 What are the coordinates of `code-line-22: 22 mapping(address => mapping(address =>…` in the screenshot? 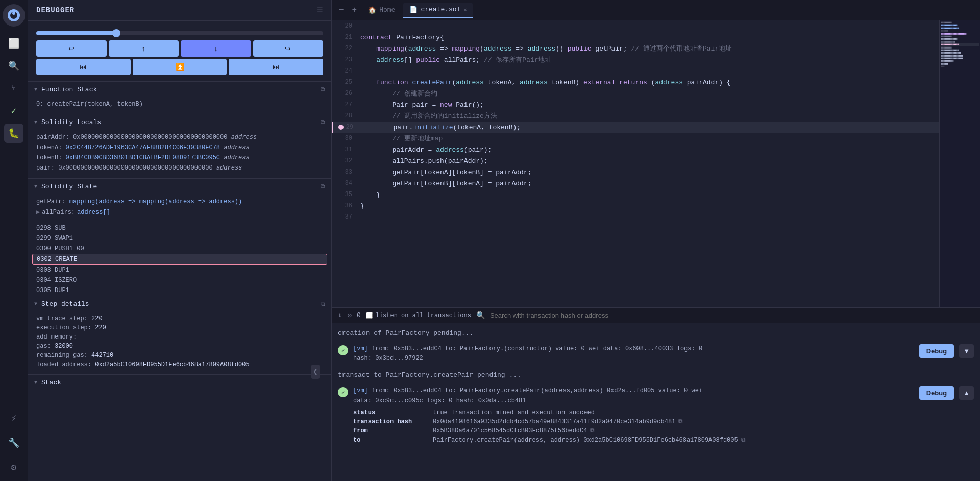 It's located at (635, 49).